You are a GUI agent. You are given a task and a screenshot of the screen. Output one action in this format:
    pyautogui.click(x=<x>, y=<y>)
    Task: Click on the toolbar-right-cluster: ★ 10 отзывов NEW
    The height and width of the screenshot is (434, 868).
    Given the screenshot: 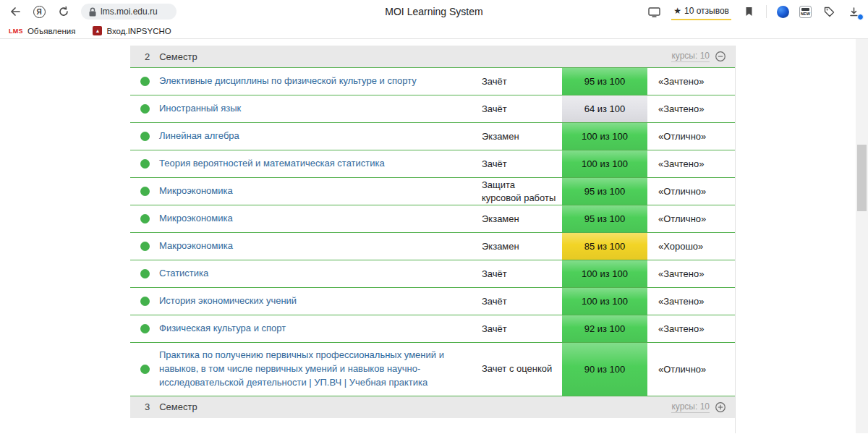 What is the action you would take?
    pyautogui.click(x=754, y=12)
    